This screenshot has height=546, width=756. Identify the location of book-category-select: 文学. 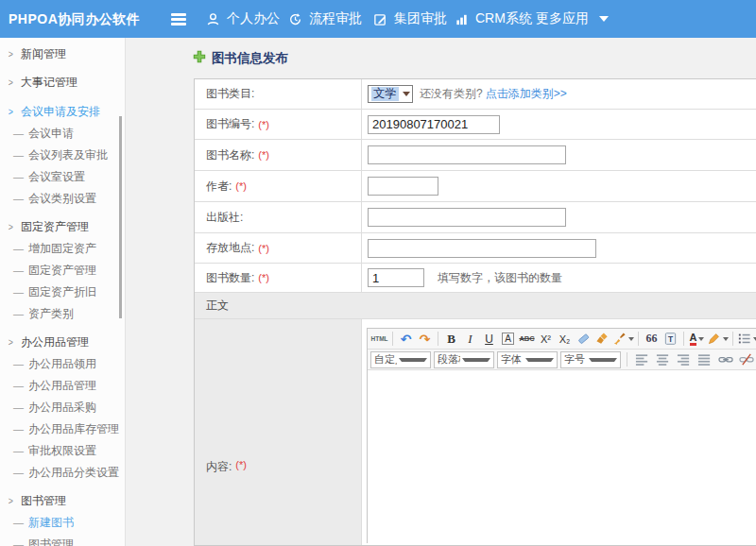
(390, 94).